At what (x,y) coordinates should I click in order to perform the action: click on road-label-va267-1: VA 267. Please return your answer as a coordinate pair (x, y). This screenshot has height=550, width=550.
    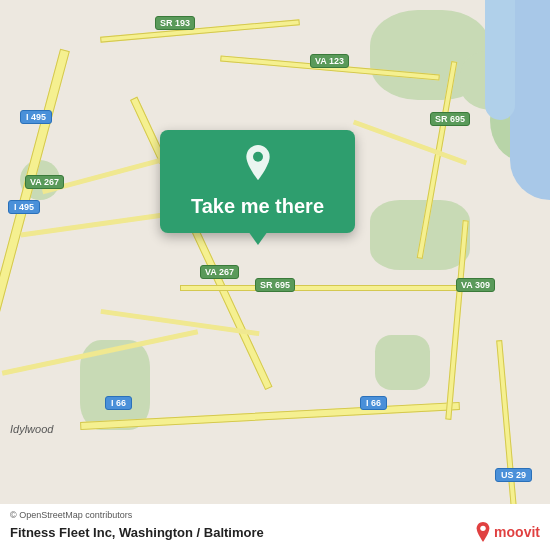
    Looking at the image, I should click on (44, 182).